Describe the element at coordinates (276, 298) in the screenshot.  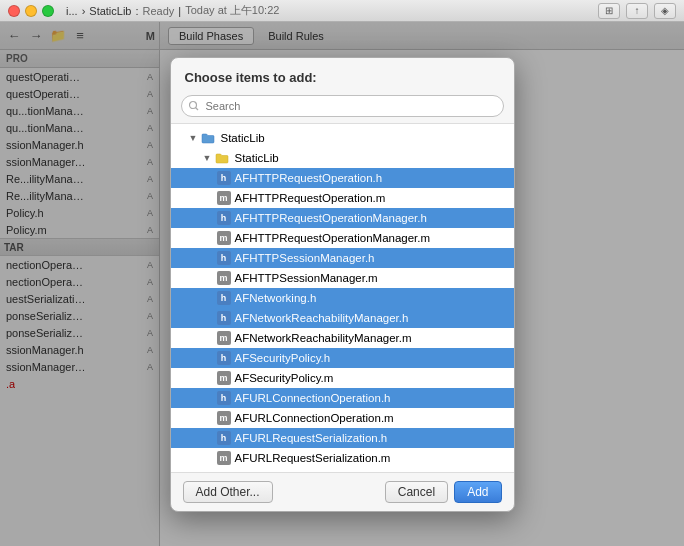
I see `tree-label: AFNetworking.h` at that location.